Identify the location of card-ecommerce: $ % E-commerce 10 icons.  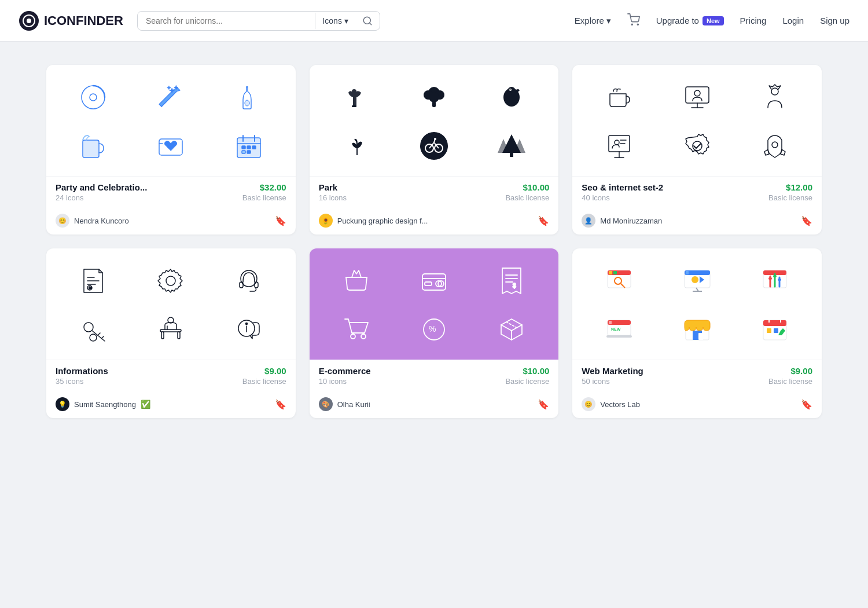
(434, 334).